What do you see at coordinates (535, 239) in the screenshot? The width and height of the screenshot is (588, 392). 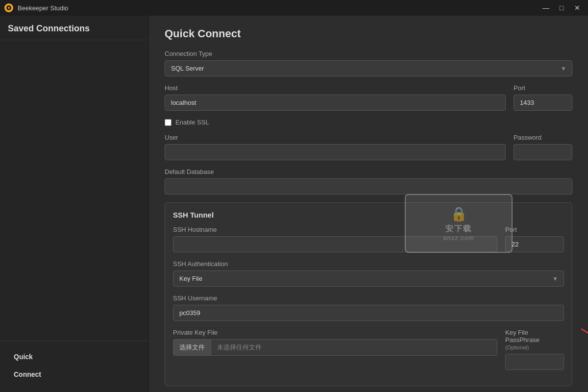 I see `ssh-port-group: Port` at bounding box center [535, 239].